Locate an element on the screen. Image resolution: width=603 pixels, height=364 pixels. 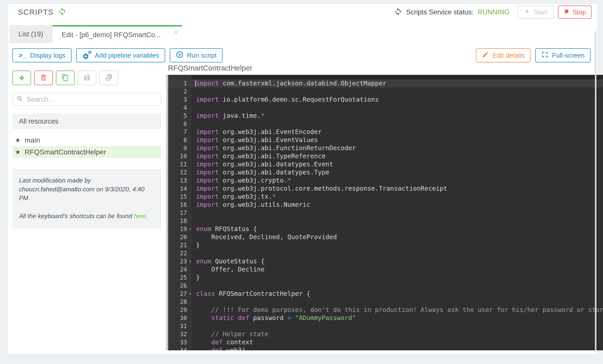
resource-list: ★ main ★ RFQSmartContractHelper is located at coordinates (87, 148).